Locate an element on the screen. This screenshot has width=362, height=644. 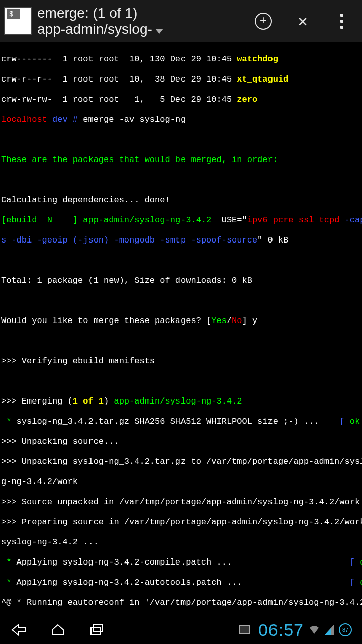
menu-dots-icon is located at coordinates (342, 21).